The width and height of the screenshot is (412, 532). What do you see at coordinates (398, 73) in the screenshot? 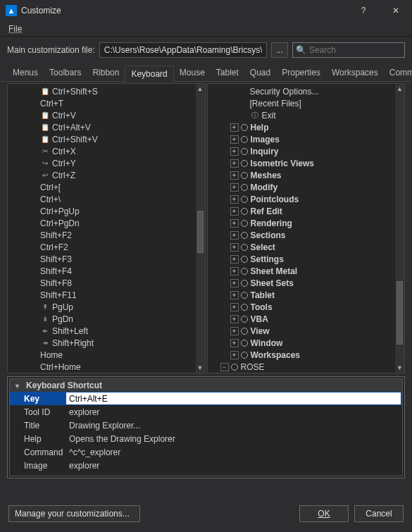
I see `tab-command-ali: Command Ali` at bounding box center [398, 73].